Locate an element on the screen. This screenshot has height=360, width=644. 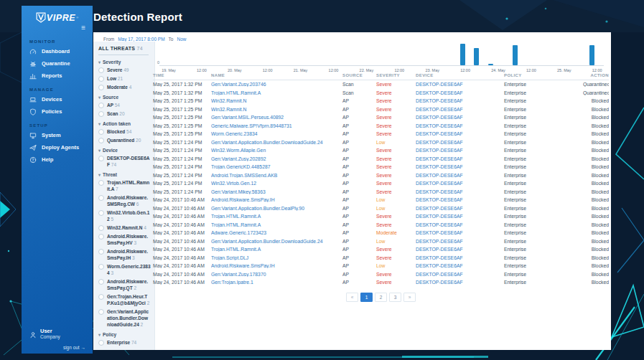
sidebar-item: Dashboard is located at coordinates (57, 52).